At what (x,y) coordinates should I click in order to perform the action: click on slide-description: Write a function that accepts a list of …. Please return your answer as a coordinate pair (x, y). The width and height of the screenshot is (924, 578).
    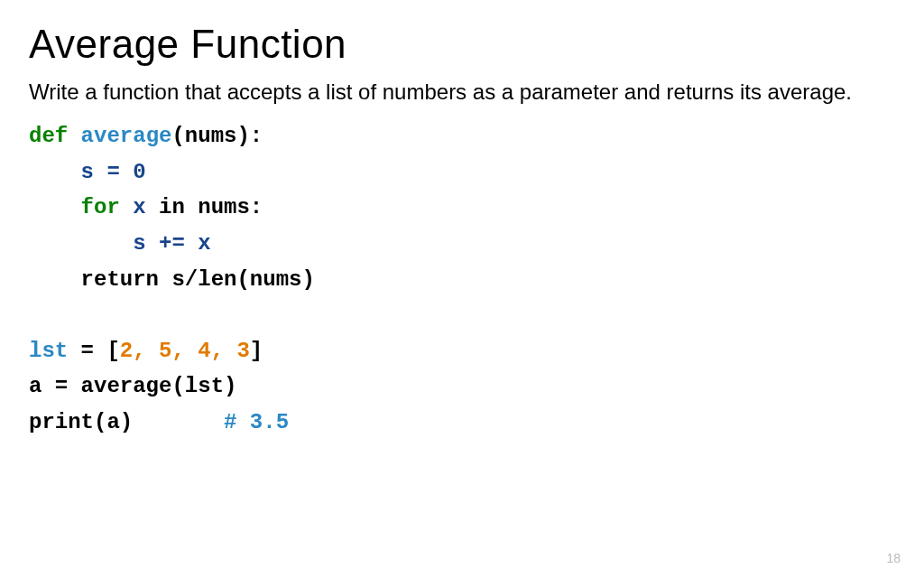
    Looking at the image, I should click on (462, 92).